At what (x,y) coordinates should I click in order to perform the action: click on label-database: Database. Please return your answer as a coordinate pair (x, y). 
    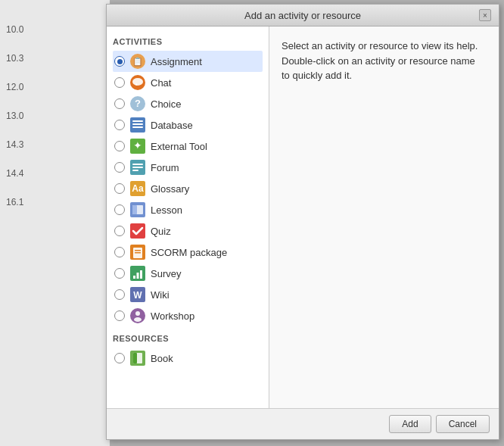
    Looking at the image, I should click on (172, 126).